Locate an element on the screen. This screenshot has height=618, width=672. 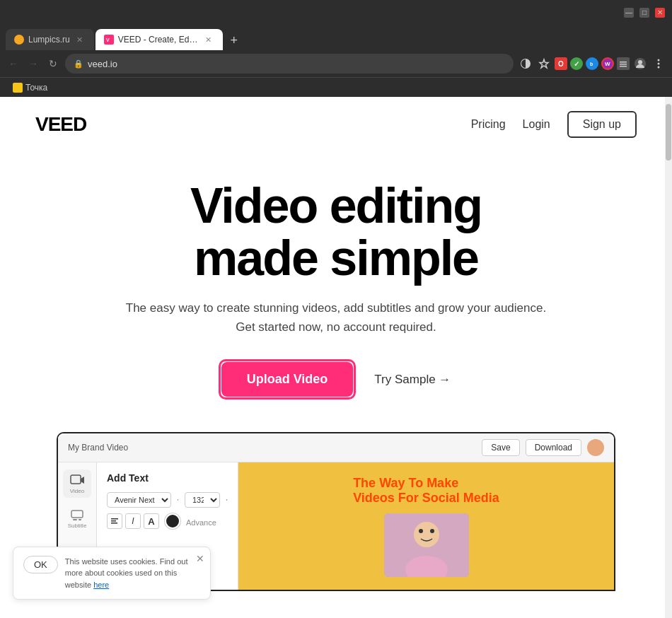
cookie-link: here is located at coordinates (101, 585).